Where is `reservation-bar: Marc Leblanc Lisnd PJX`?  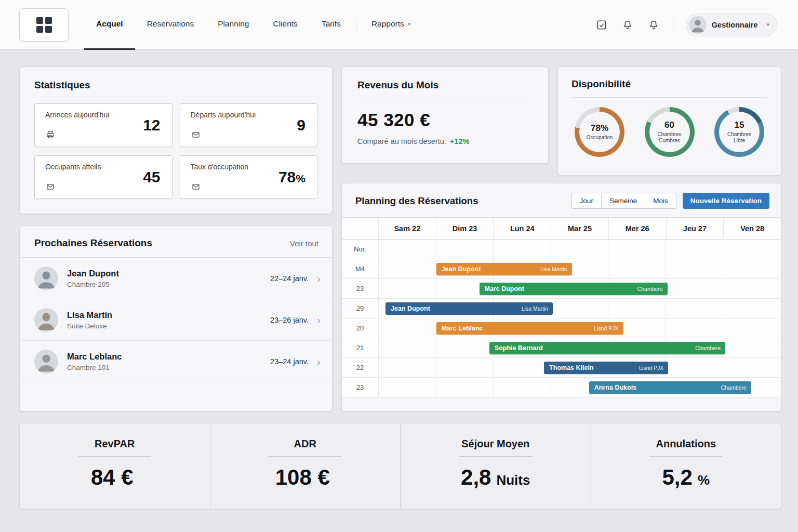
reservation-bar: Marc Leblanc Lisnd PJX is located at coordinates (530, 328).